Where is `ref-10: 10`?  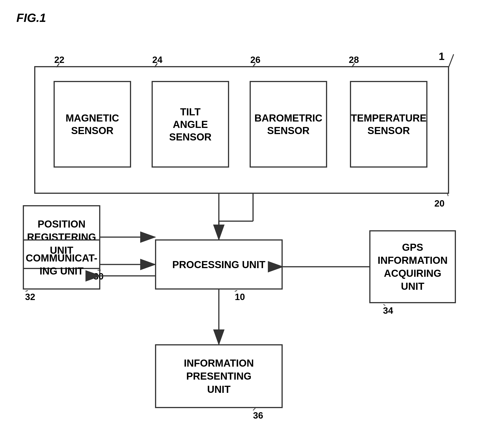
ref-10: 10 is located at coordinates (240, 297).